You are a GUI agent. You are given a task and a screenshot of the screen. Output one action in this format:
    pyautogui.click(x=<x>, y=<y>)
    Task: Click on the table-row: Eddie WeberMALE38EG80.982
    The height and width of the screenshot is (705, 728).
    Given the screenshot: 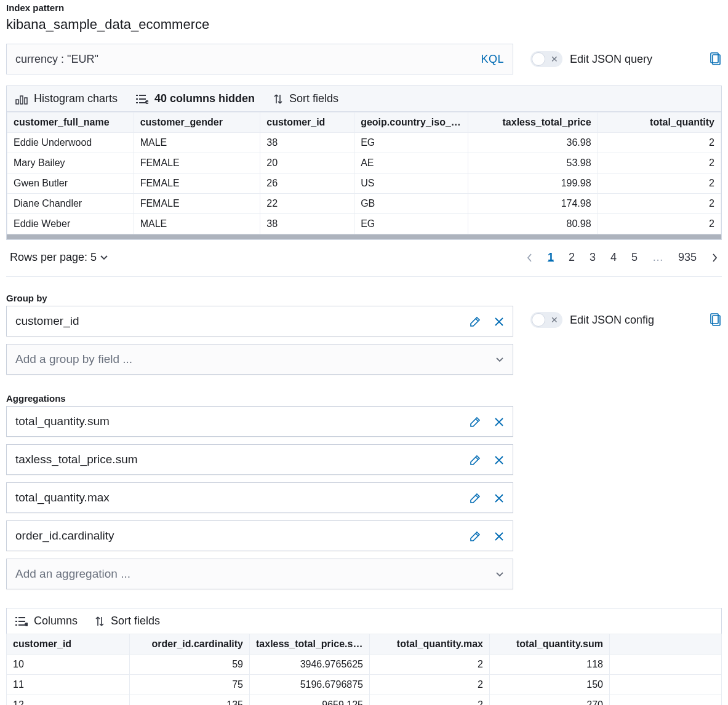 What is the action you would take?
    pyautogui.click(x=364, y=224)
    